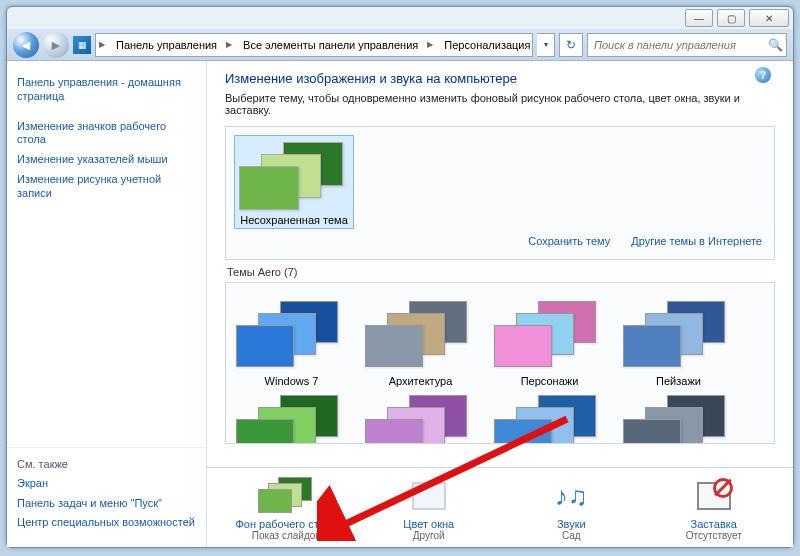 This screenshot has height=556, width=800. I want to click on theme-label: Архитектура, so click(420, 381).